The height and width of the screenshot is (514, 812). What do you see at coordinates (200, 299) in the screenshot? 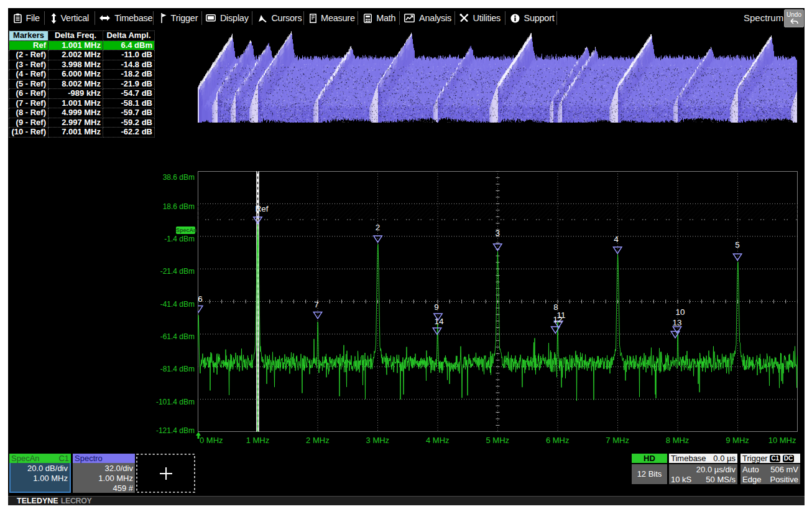
I see `svg-text: 6` at bounding box center [200, 299].